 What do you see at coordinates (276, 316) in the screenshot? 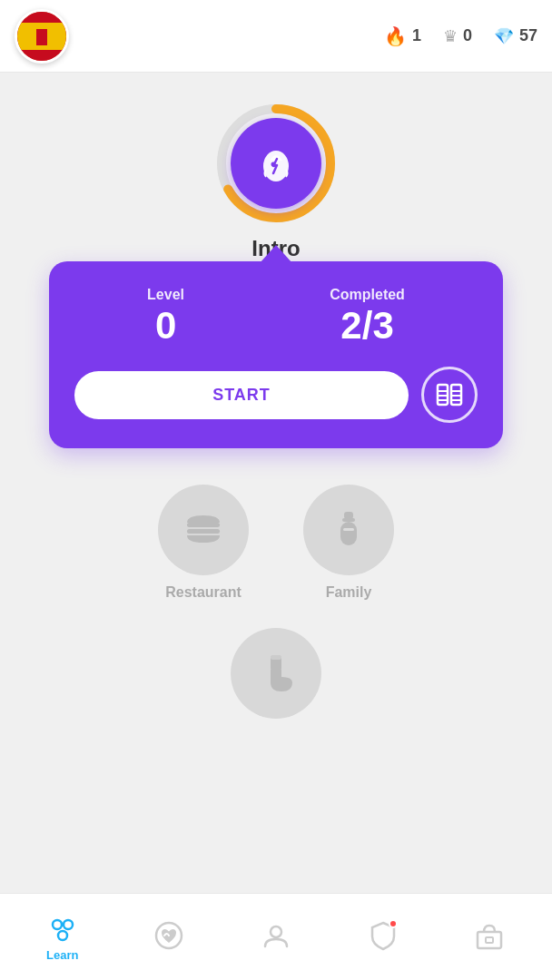
I see `card-stats: Level 0 Completed 2/3` at bounding box center [276, 316].